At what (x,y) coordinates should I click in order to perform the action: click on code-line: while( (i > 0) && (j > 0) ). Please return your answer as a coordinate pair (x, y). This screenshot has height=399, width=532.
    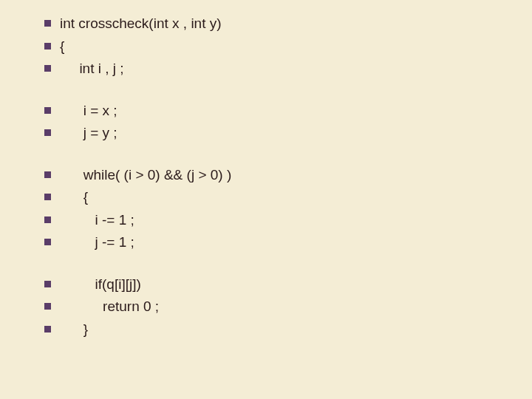
    Looking at the image, I should click on (277, 176).